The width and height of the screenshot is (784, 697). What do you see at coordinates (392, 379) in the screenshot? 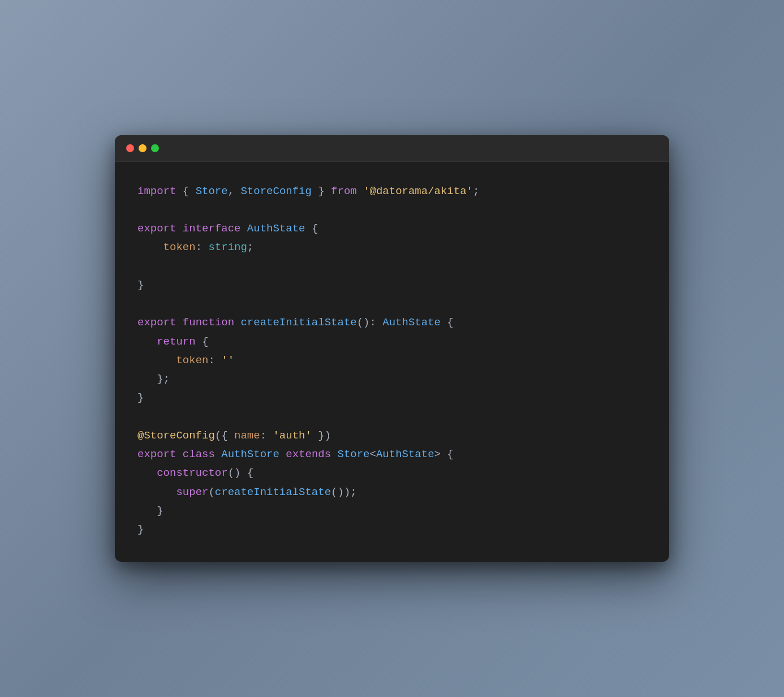
I see `code-line-11: };` at bounding box center [392, 379].